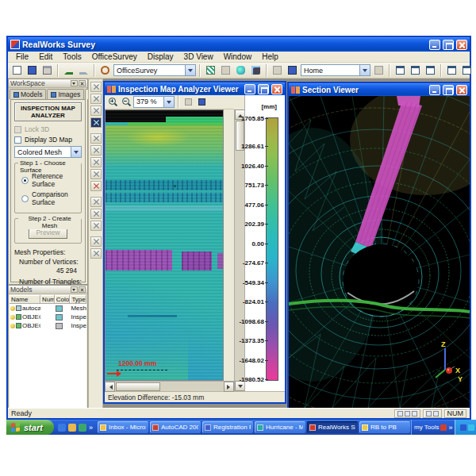 This screenshot has width=476, height=476. Describe the element at coordinates (96, 138) in the screenshot. I see `examine-tool-icon` at that location.